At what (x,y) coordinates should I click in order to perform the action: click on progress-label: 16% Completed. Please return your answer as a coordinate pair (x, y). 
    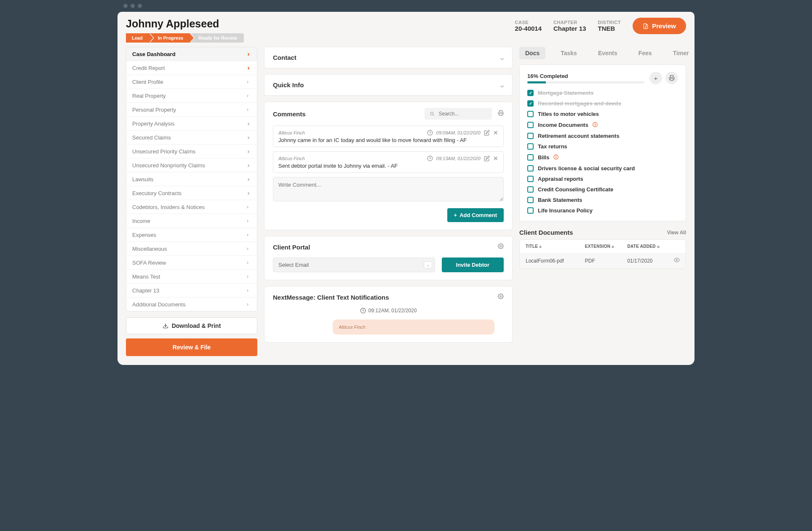
    Looking at the image, I should click on (586, 76).